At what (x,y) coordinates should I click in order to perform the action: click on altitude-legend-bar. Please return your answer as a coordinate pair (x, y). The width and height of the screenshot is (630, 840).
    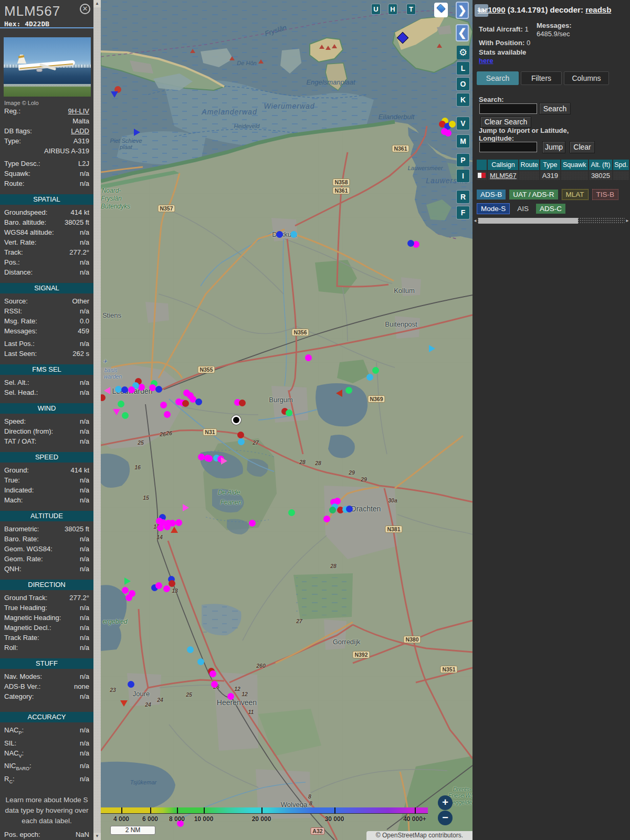
    Looking at the image, I should click on (265, 811).